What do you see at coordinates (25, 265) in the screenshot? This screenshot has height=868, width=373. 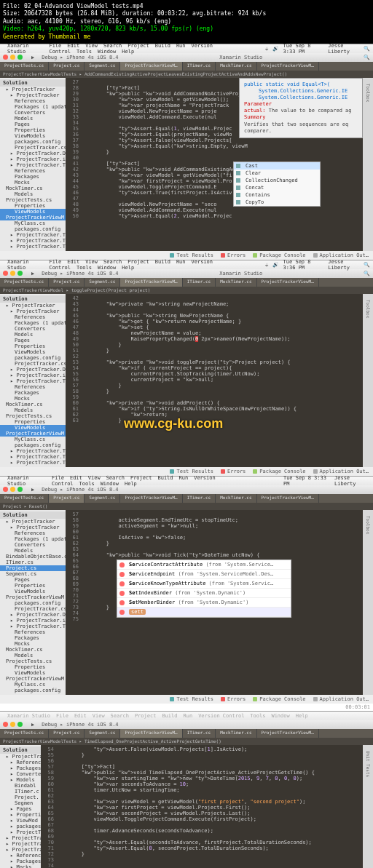 I see `app-menu: Xamarin Studio` at bounding box center [25, 265].